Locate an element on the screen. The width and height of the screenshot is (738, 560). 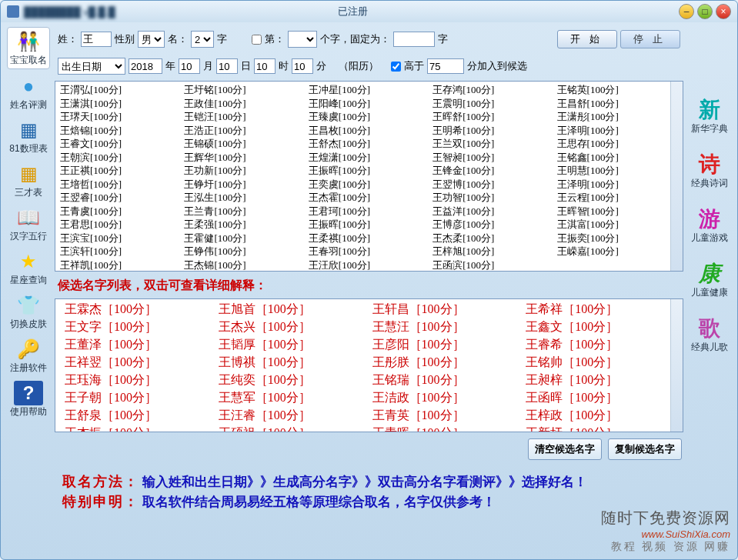
candidate-item: 王新圩［100分］ is located at coordinates (599, 428).